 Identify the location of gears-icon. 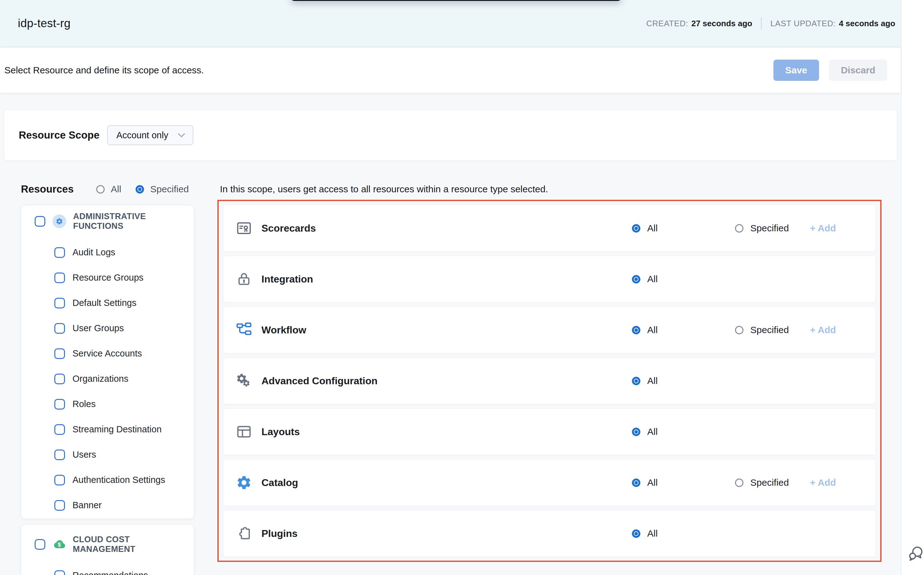
(244, 381).